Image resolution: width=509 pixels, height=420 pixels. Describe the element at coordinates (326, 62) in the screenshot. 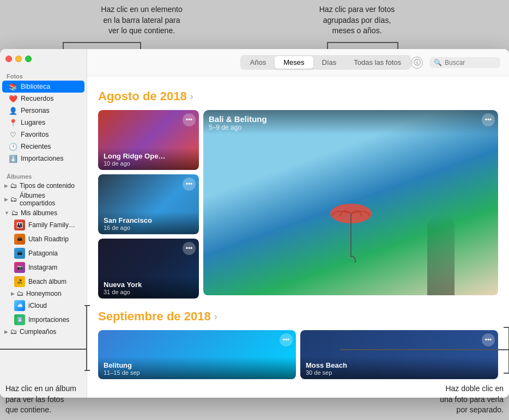

I see `view-tabs: Años Meses Días Todas las fotos` at that location.